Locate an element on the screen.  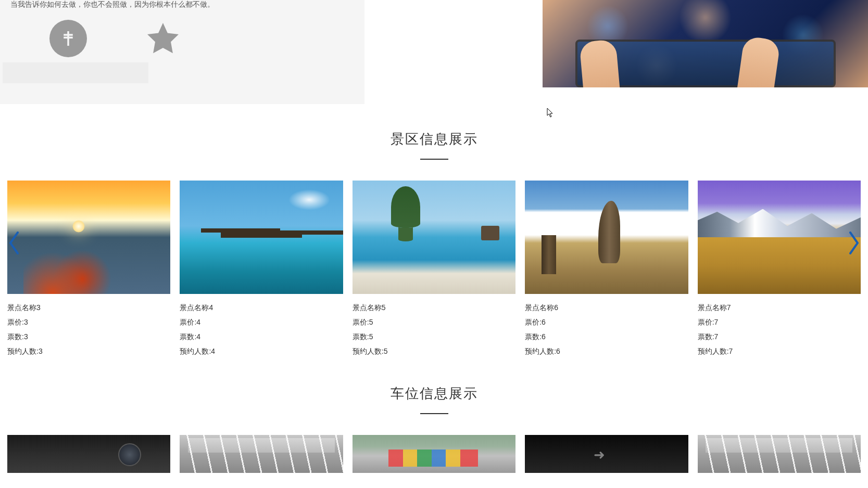
scenic-booked: 预约人数:5 is located at coordinates (434, 351).